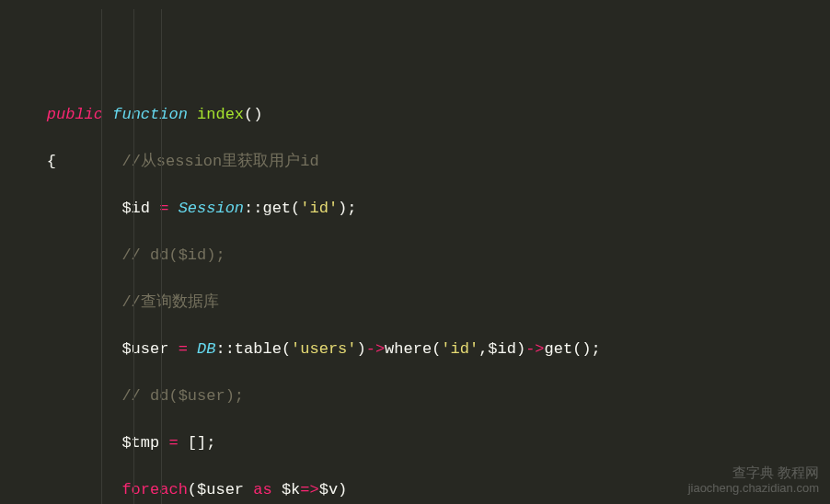 The height and width of the screenshot is (504, 830). What do you see at coordinates (329, 489) in the screenshot?
I see `variable: $v` at bounding box center [329, 489].